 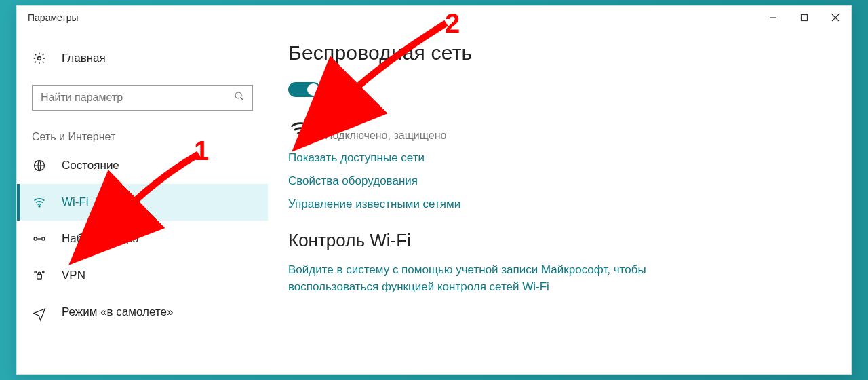 I want to click on sidebar-item-wifi: Wi-Fi, so click(x=142, y=202).